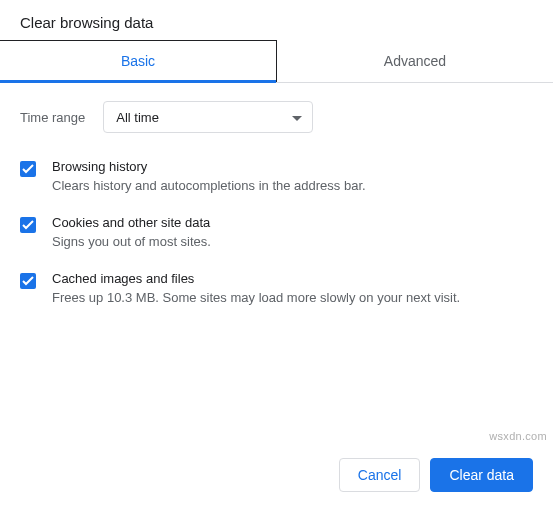 The height and width of the screenshot is (512, 553). Describe the element at coordinates (209, 186) in the screenshot. I see `option-desc: Clears history and autocompletions in th…` at that location.